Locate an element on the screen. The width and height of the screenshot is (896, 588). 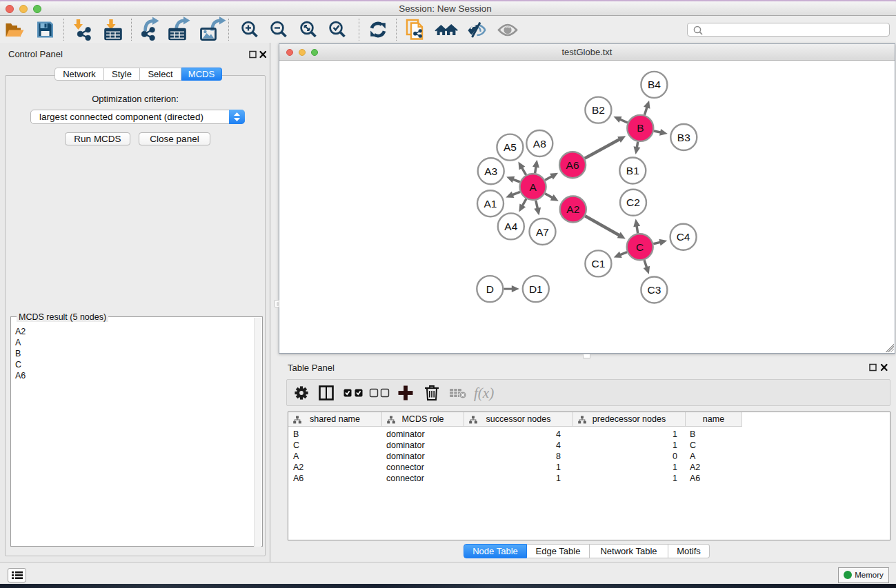
svg-text: A6 is located at coordinates (573, 165).